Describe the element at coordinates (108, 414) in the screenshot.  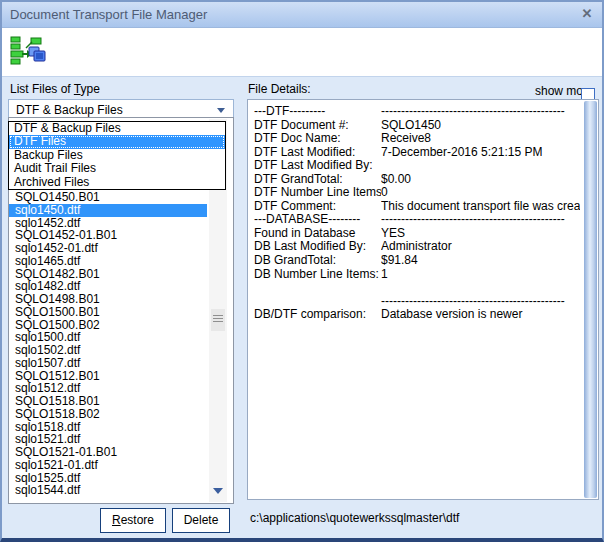
I see `file-list-item: SQLO1518.B02` at that location.